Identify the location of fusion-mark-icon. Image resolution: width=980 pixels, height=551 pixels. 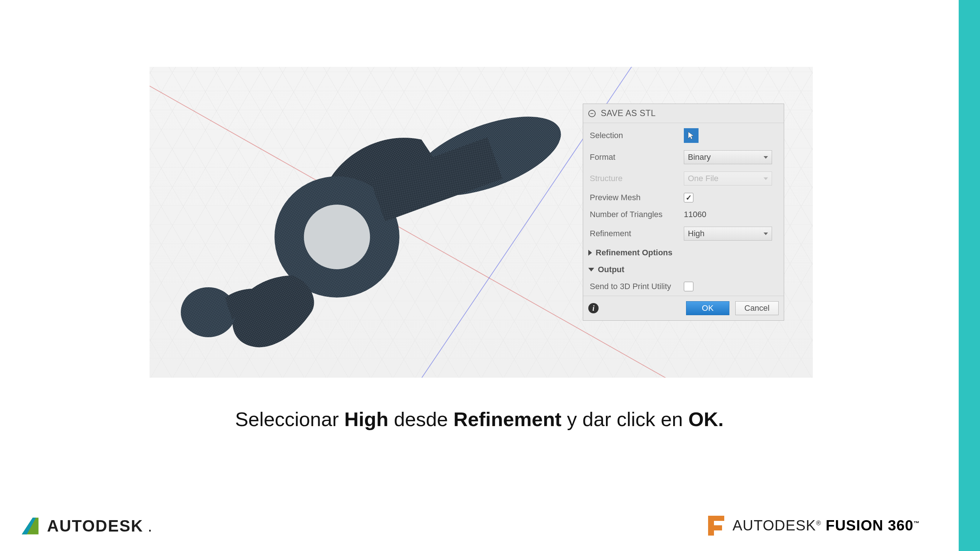
(716, 525).